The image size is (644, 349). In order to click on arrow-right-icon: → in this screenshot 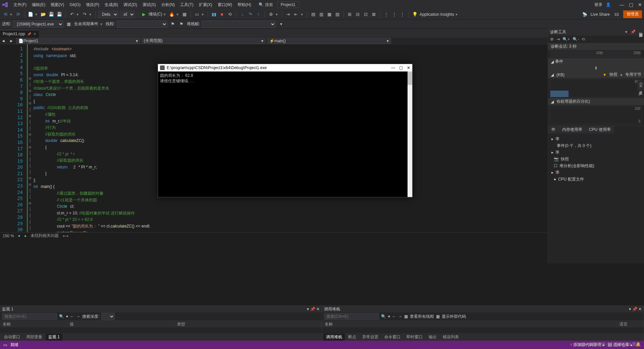, I will do `click(78, 316)`.